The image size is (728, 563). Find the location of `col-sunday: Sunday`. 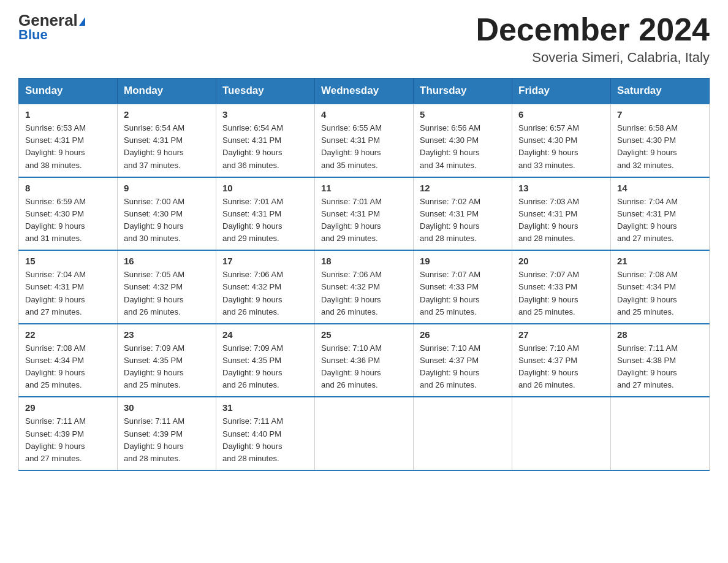

col-sunday: Sunday is located at coordinates (69, 91).